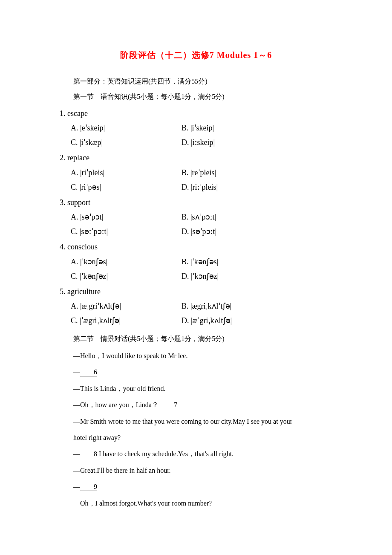 The image size is (392, 555). What do you see at coordinates (89, 373) in the screenshot?
I see `blank-6: 6` at bounding box center [89, 373].